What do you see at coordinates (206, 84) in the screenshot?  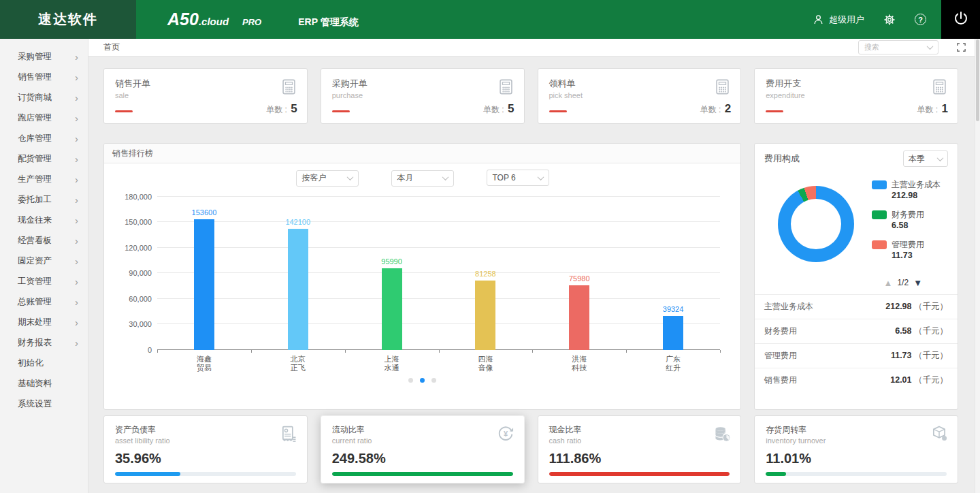 I see `stat-card-title: 销售开单` at bounding box center [206, 84].